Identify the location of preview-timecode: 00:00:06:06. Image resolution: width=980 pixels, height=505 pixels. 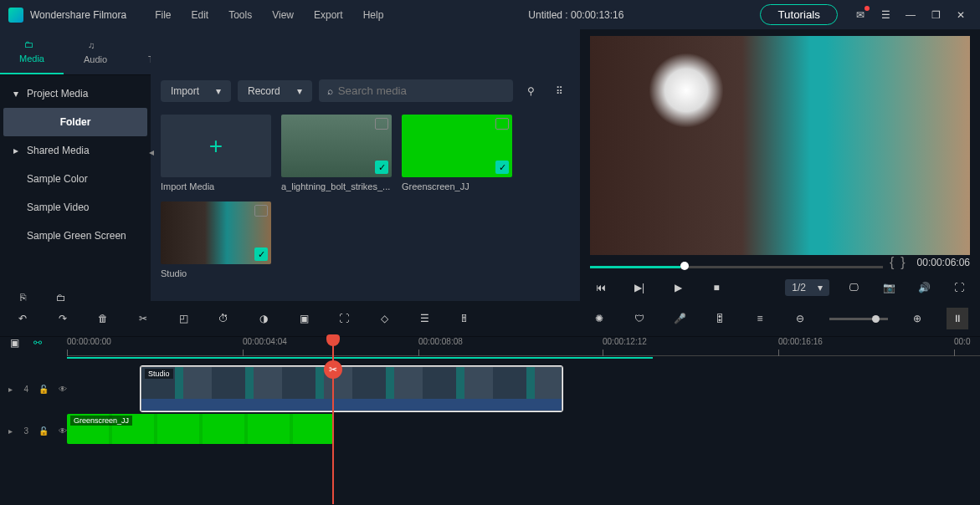
(944, 263).